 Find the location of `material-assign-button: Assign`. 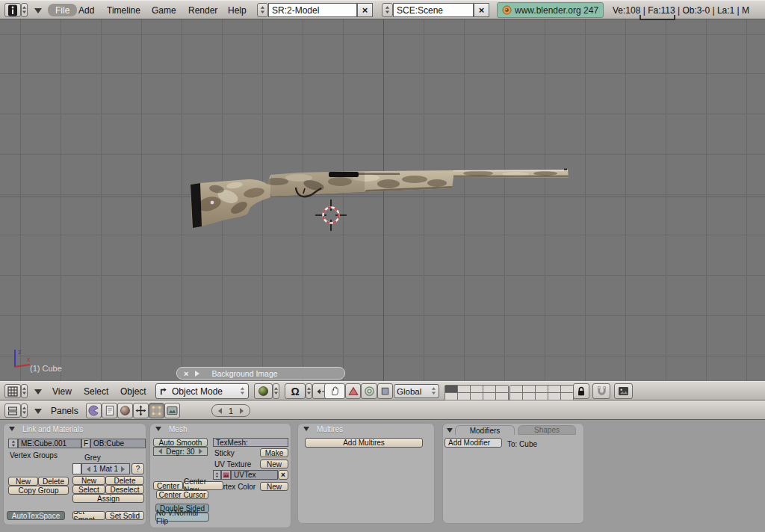

material-assign-button: Assign is located at coordinates (108, 498).